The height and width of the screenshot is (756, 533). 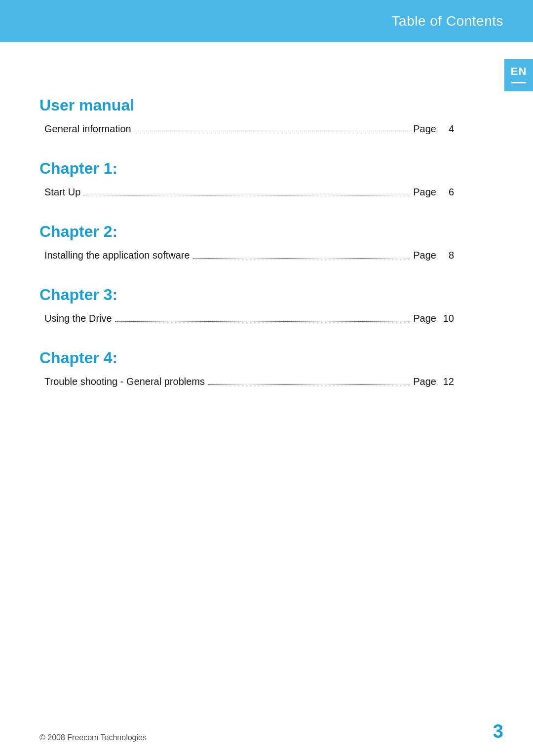 I want to click on toc-entry-general-info: General information Page 4, so click(x=247, y=129).